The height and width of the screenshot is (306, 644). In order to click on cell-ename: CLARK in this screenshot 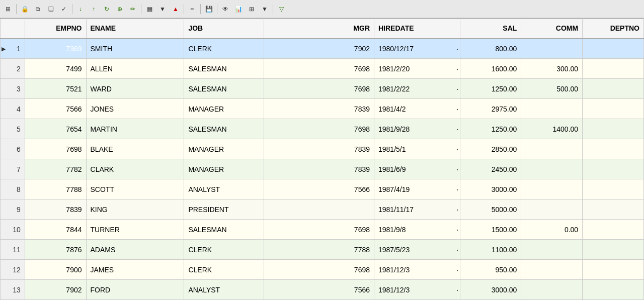, I will do `click(135, 169)`.